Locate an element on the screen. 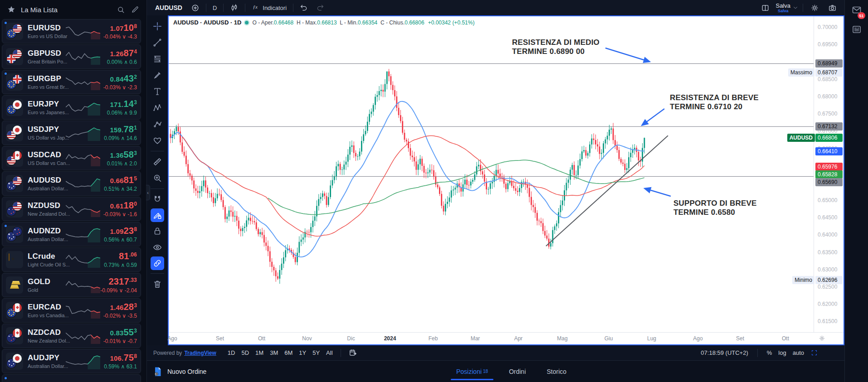 The width and height of the screenshot is (868, 382). tab-posizioni: Posizioni18 is located at coordinates (472, 372).